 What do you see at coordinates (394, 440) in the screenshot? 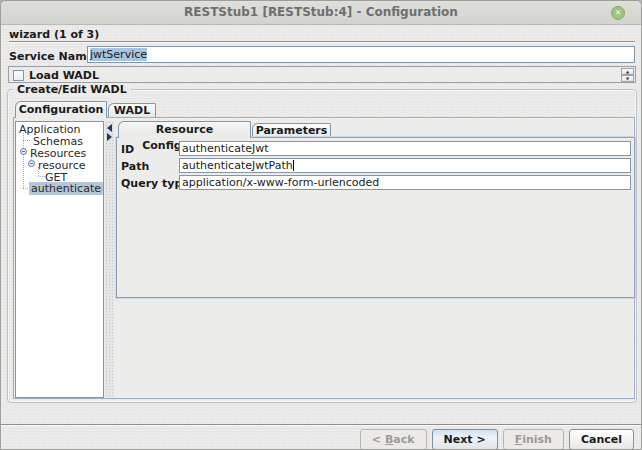
I see `back-button: < Back` at bounding box center [394, 440].